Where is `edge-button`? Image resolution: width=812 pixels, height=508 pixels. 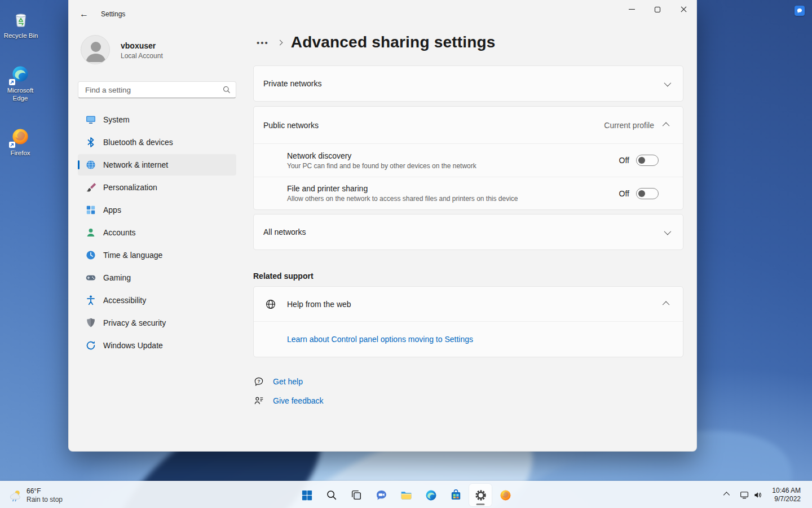 edge-button is located at coordinates (431, 495).